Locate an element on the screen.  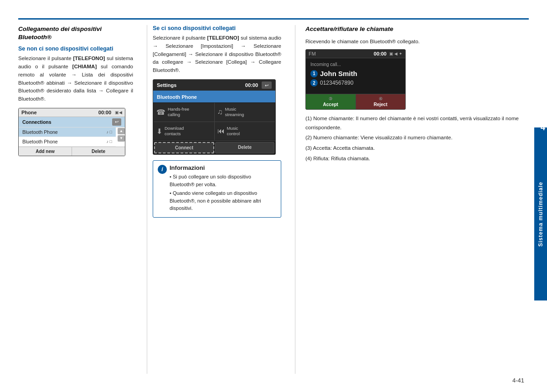
info-box: i Informazioni Si può collegare un solo … is located at coordinates (217, 189).